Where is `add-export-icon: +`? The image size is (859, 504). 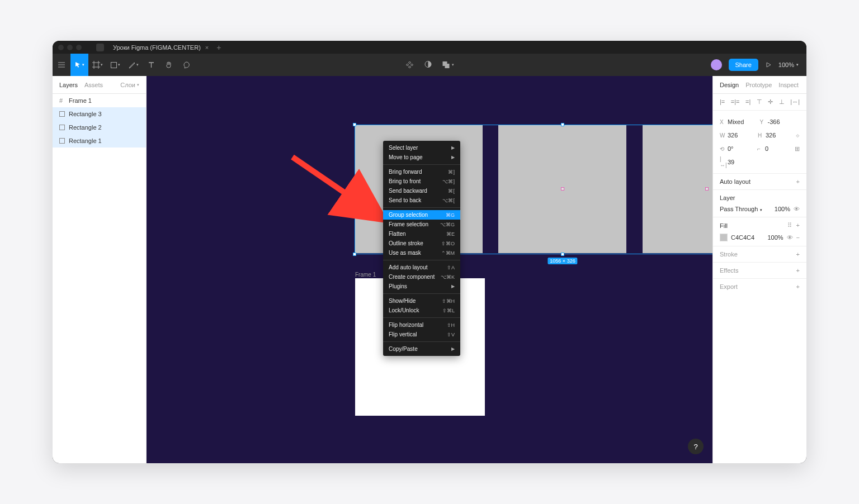
add-export-icon: + is located at coordinates (798, 287).